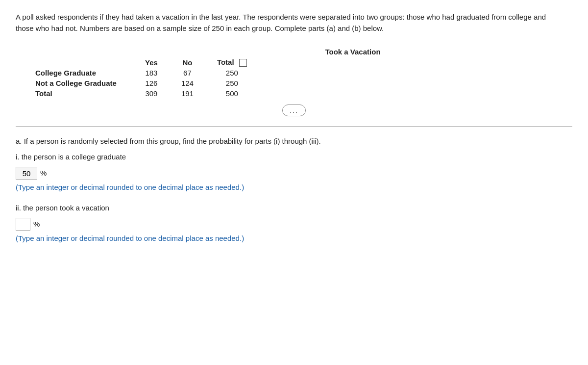 This screenshot has width=588, height=365. Describe the element at coordinates (187, 62) in the screenshot. I see `col-header-no: No` at that location.